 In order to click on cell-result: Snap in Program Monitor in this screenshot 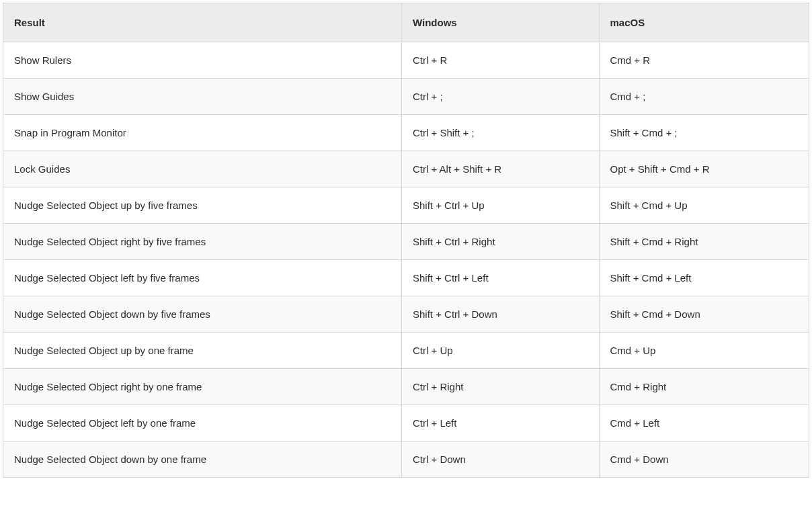, I will do `click(203, 133)`.